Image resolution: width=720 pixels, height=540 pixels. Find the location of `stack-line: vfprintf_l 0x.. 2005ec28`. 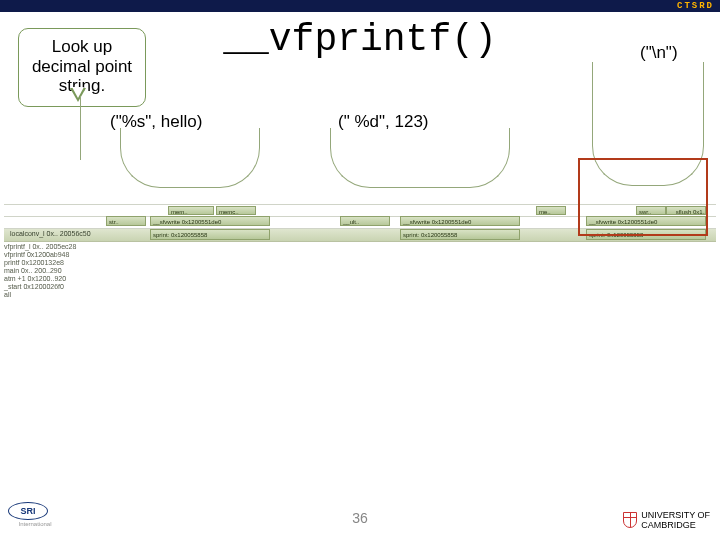

stack-line: vfprintf_l 0x.. 2005ec28 is located at coordinates (40, 246).